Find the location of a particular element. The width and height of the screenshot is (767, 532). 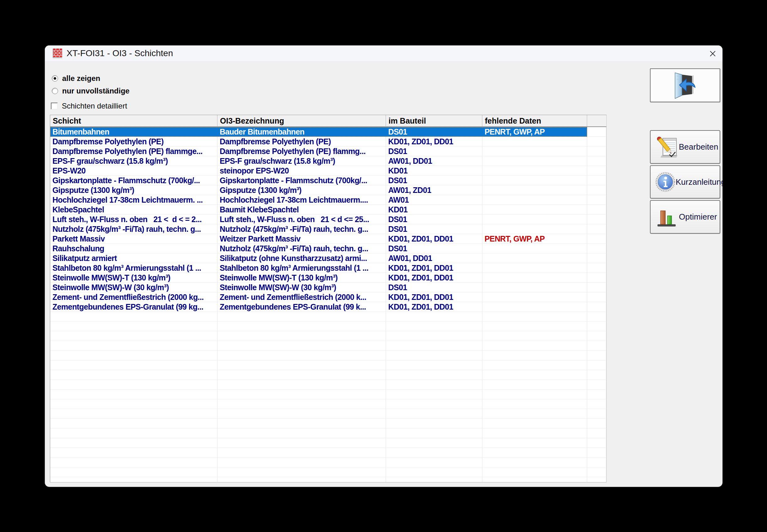

bearbeiten-button: Bearbeiten is located at coordinates (685, 147).